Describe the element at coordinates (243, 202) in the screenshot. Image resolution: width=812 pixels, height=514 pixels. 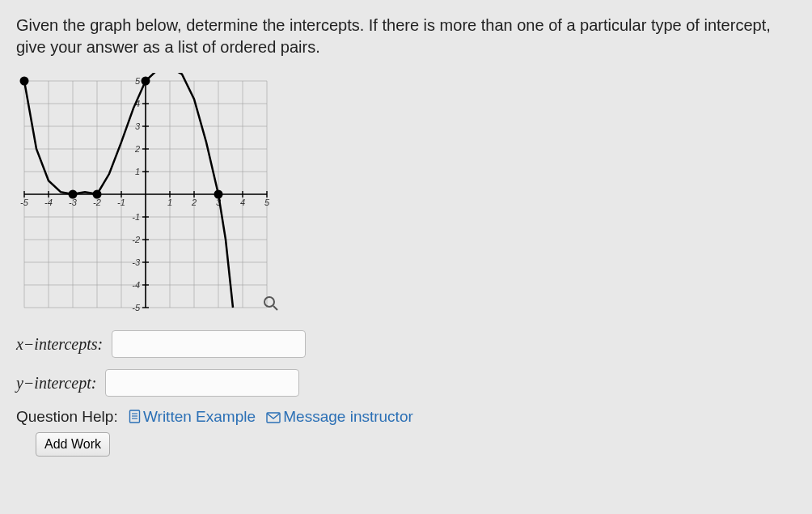
I see `svg-text: 4` at that location.